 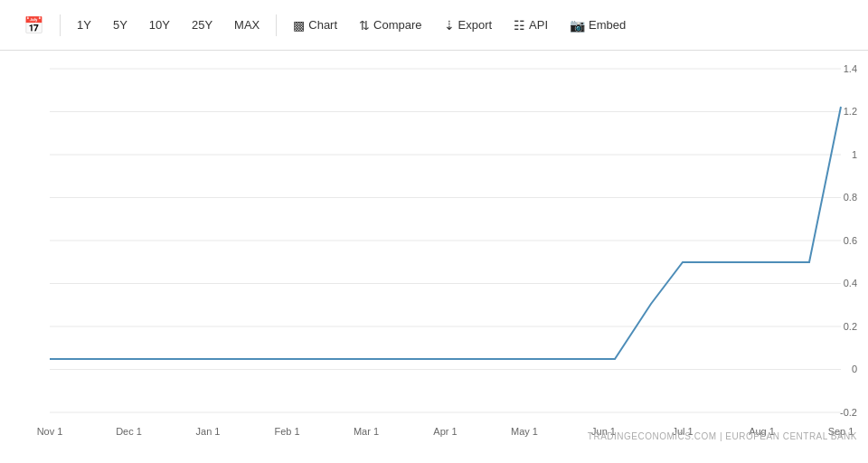 I want to click on watermark: TRADINGECONOMICS.COM | EUROPEAN CENTRAL …, so click(x=722, y=436).